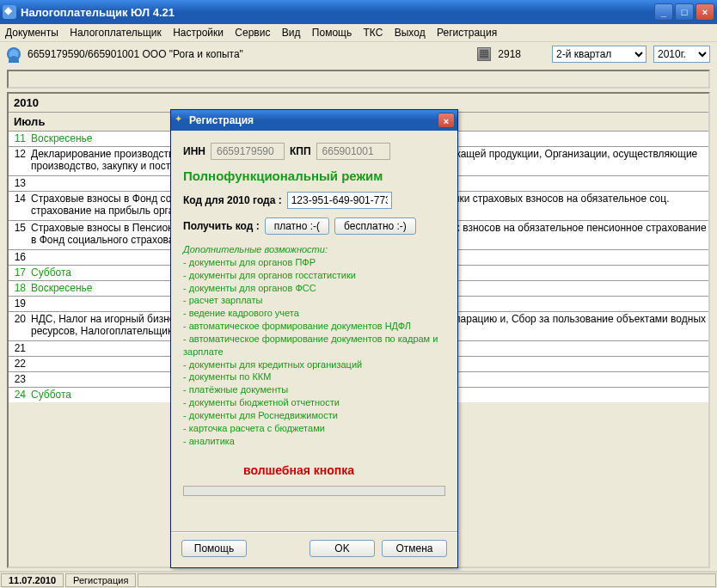  Describe the element at coordinates (509, 54) in the screenshot. I see `org-number: 2918` at that location.